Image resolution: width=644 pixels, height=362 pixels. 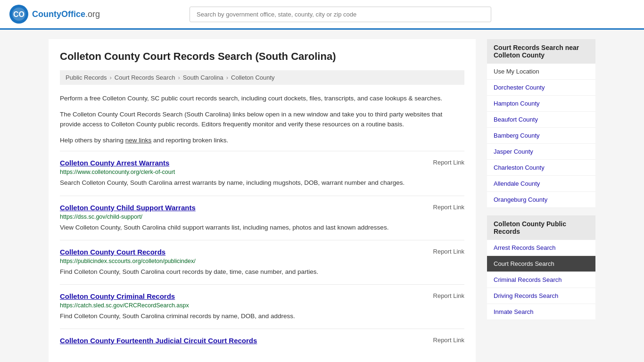 What do you see at coordinates (158, 340) in the screenshot?
I see `result-title: Colleton County Fourteenth Judicial Circ…` at bounding box center [158, 340].